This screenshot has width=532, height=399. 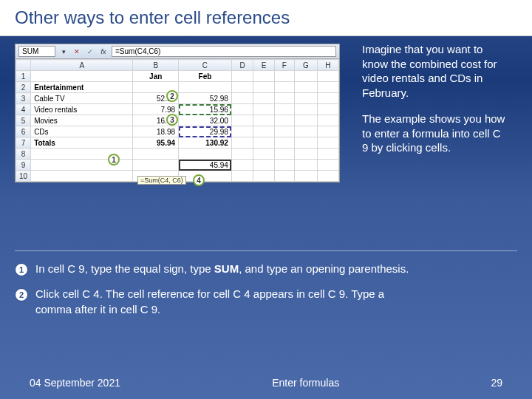 What do you see at coordinates (21, 270) in the screenshot?
I see `step-number-icon: 1` at bounding box center [21, 270].